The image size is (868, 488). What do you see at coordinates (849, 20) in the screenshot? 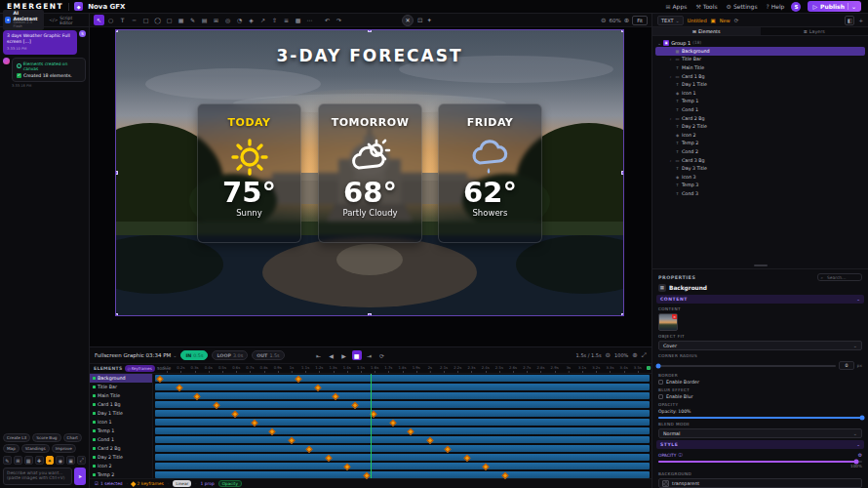
I see `panel-layout-icon: ◧` at bounding box center [849, 20].